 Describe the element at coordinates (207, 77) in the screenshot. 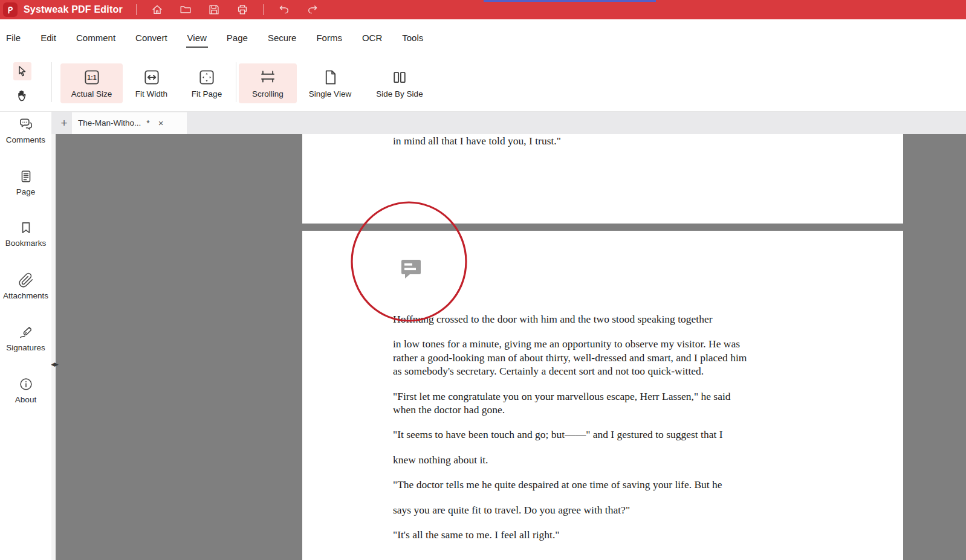

I see `fit-page-icon` at that location.